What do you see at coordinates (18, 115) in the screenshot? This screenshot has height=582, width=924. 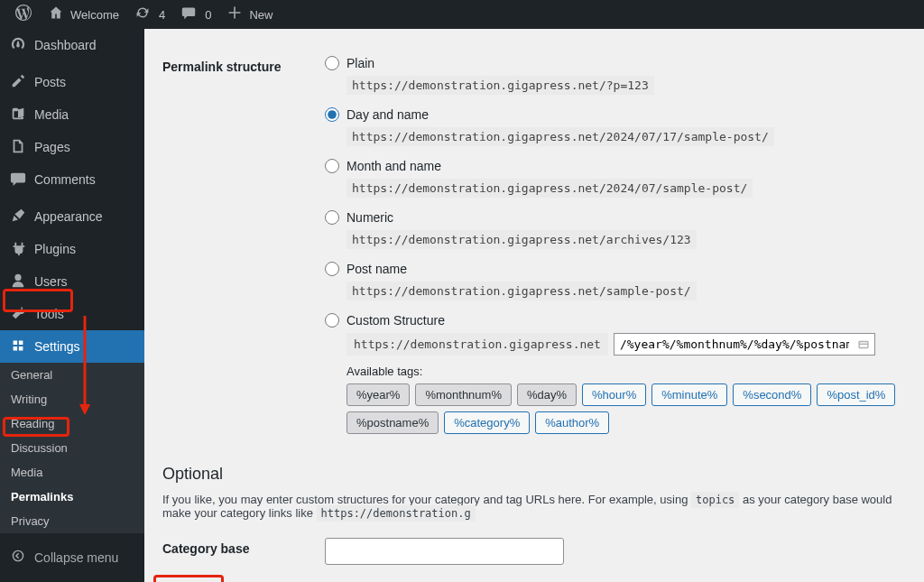 I see `media-icon` at bounding box center [18, 115].